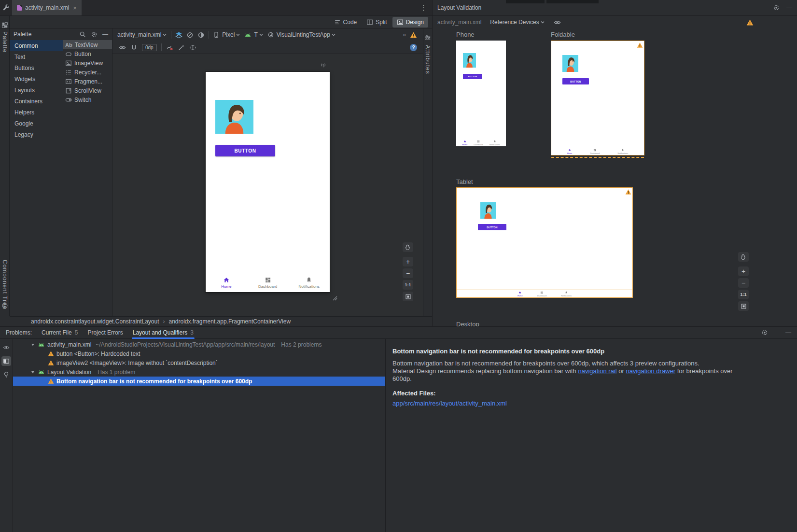 This screenshot has width=797, height=532. What do you see at coordinates (413, 47) in the screenshot?
I see `help-icon: ?` at bounding box center [413, 47].